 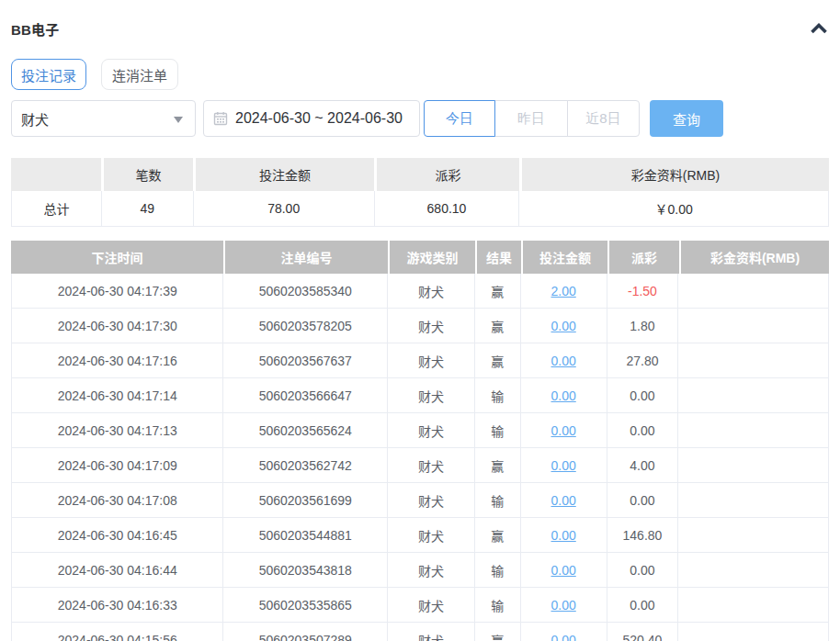 I want to click on cell-time: 2024-06-30 04:16:45, so click(x=118, y=534).